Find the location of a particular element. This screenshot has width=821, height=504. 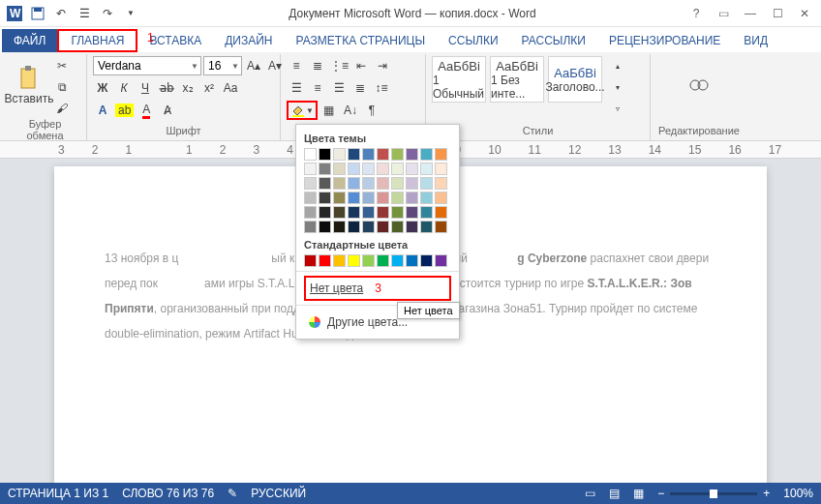

tab-view: ВИД is located at coordinates (755, 41).